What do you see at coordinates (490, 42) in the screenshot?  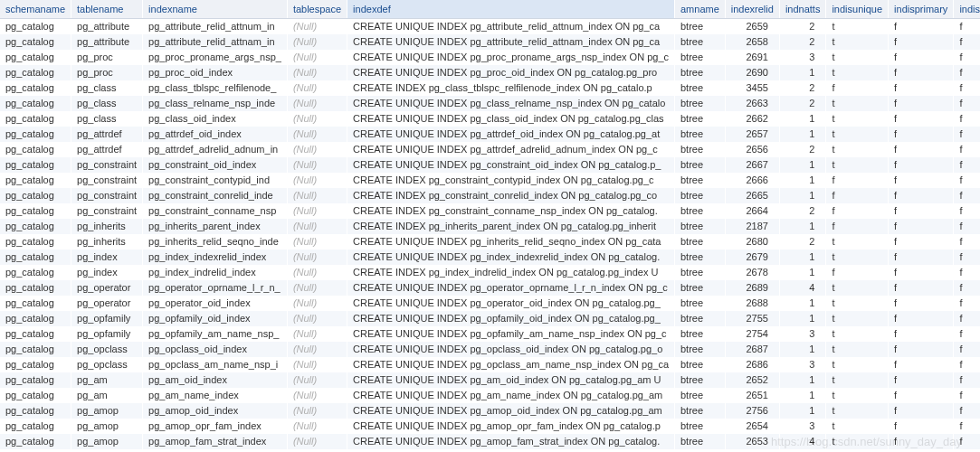 I see `table-row: pg_catalogpg_attributepg_attribute_relid…` at bounding box center [490, 42].